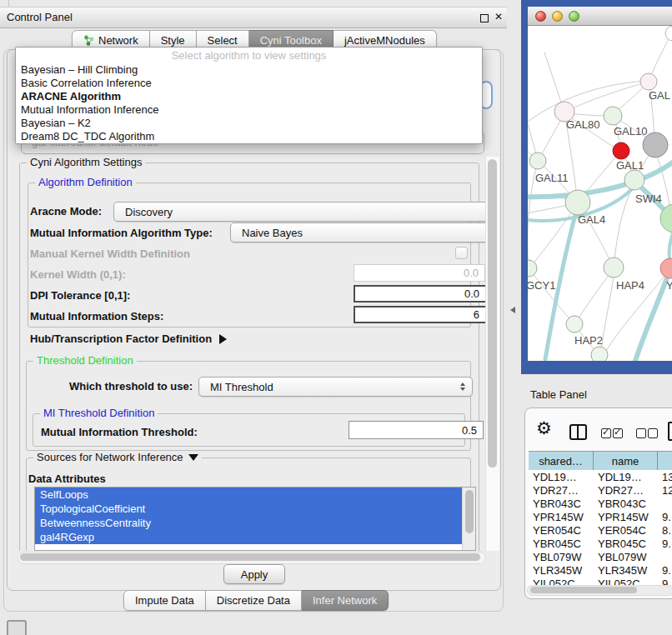 The width and height of the screenshot is (672, 635). I want to click on algorithm-option-dream8-dc-tdc-algorithm: Dream8 DC_TDC Algorithm, so click(248, 137).